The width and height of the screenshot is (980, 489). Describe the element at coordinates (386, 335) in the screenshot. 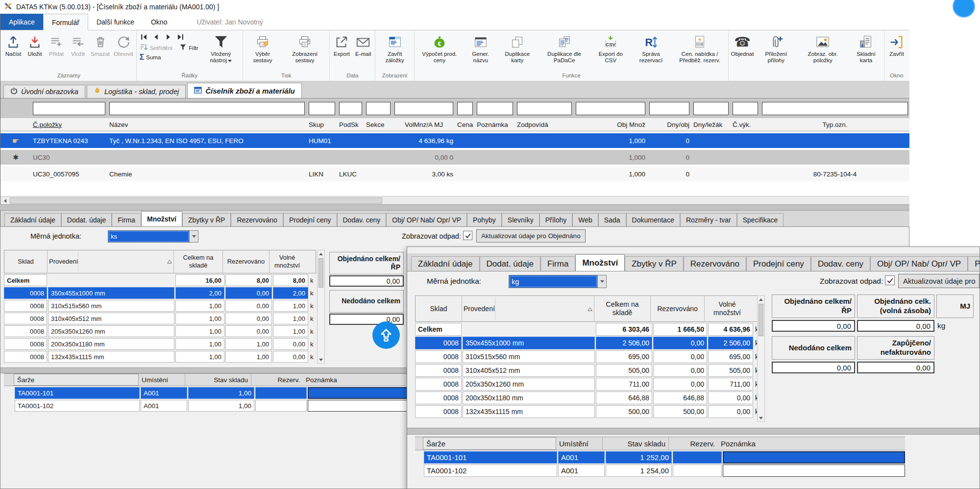

I see `upload-action-button` at that location.